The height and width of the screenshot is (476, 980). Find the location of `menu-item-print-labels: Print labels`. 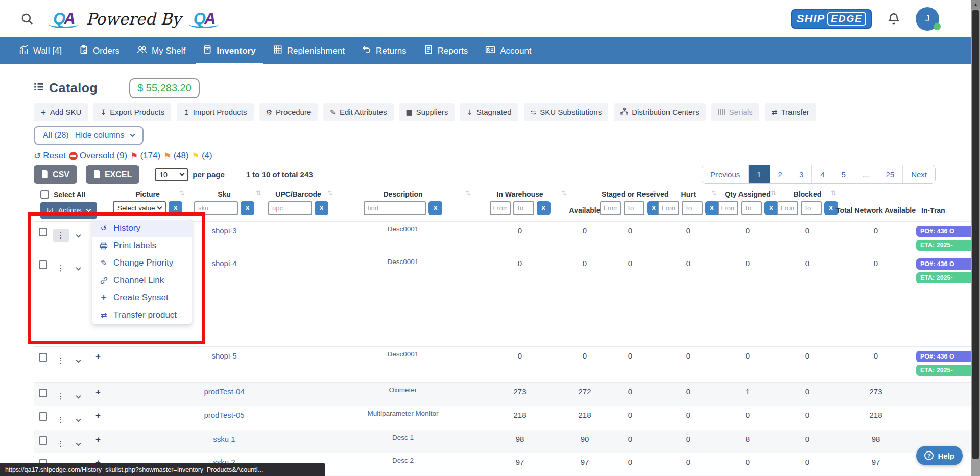

menu-item-print-labels: Print labels is located at coordinates (142, 246).